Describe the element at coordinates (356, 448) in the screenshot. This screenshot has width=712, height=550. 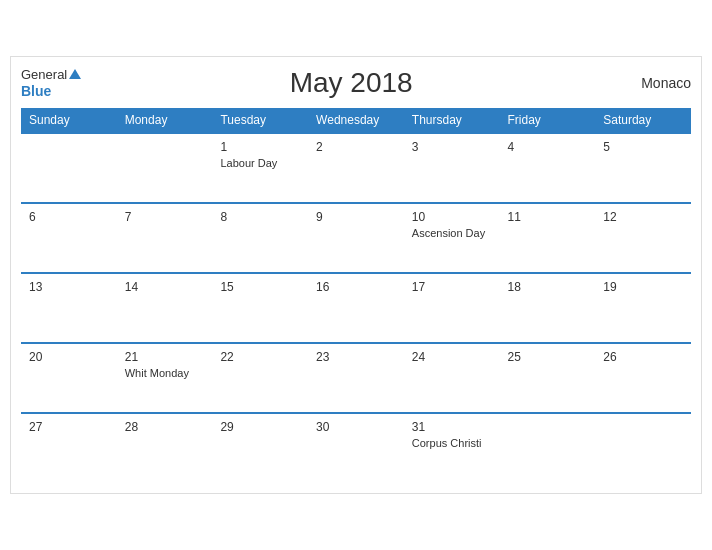
I see `calendar-cell: 30` at that location.